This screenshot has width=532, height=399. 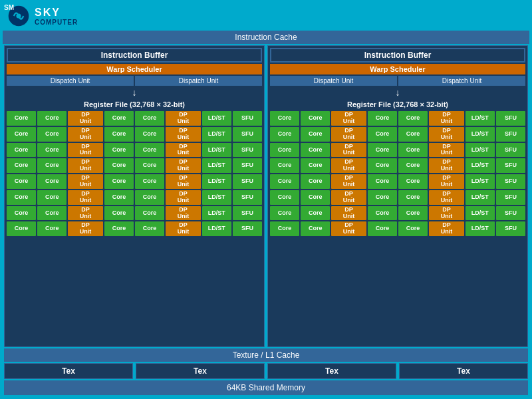 What do you see at coordinates (134, 69) in the screenshot?
I see `left-warp-scheduler: Warp Scheduler` at bounding box center [134, 69].